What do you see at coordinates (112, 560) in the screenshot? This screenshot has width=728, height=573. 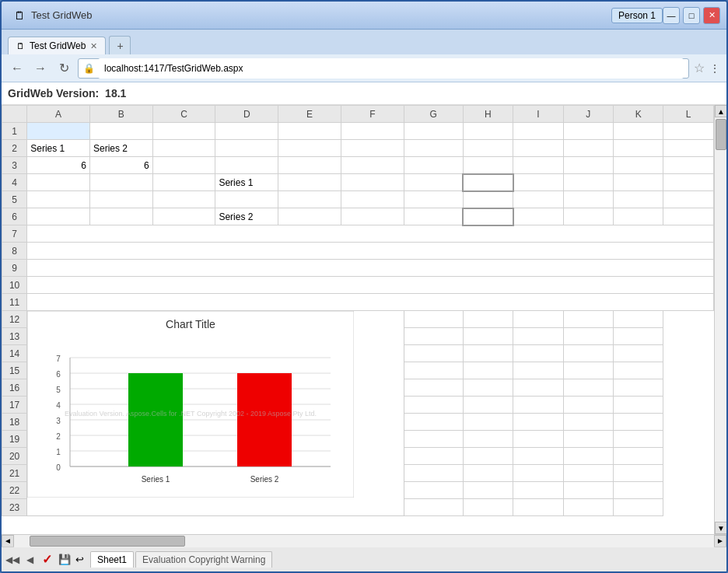 I see `sheet-tab-sheet1: Sheet1` at bounding box center [112, 560].